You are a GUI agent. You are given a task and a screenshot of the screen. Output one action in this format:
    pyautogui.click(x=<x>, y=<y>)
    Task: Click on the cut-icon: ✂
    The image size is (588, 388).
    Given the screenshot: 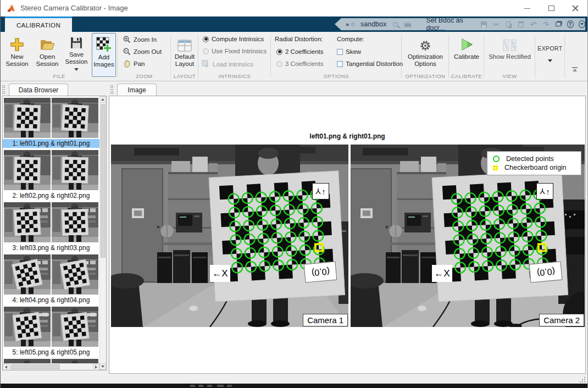 What is the action you would take?
    pyautogui.click(x=496, y=24)
    